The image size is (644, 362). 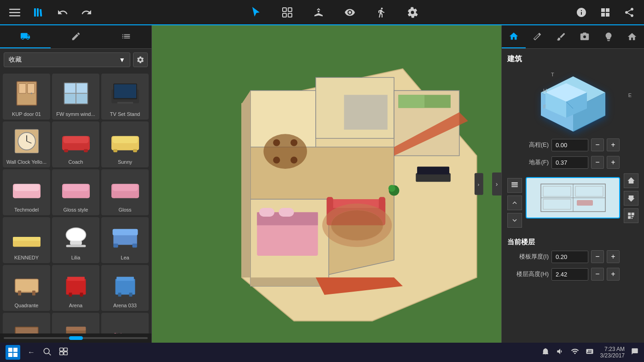 What do you see at coordinates (412, 12) in the screenshot?
I see `settings-icon` at bounding box center [412, 12].